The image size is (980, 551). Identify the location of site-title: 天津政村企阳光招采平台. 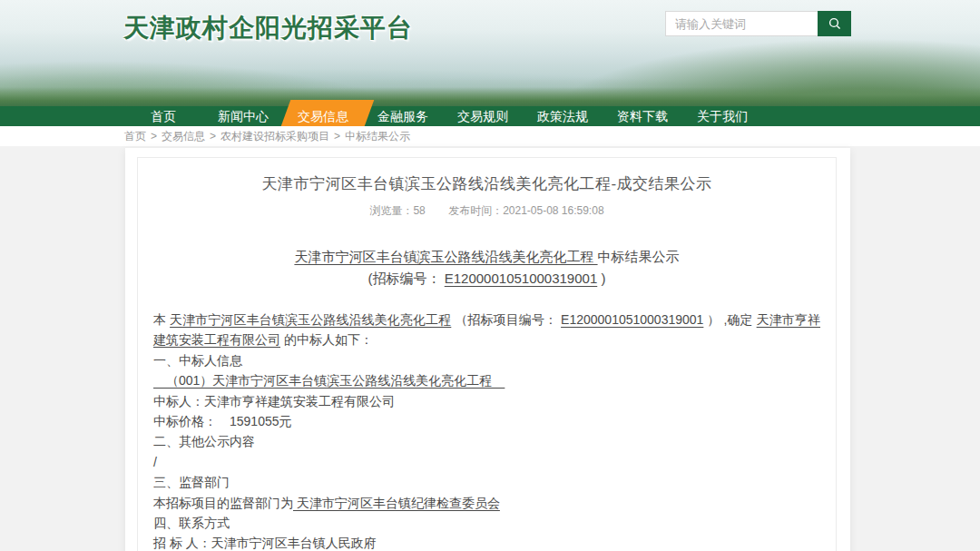
(269, 28).